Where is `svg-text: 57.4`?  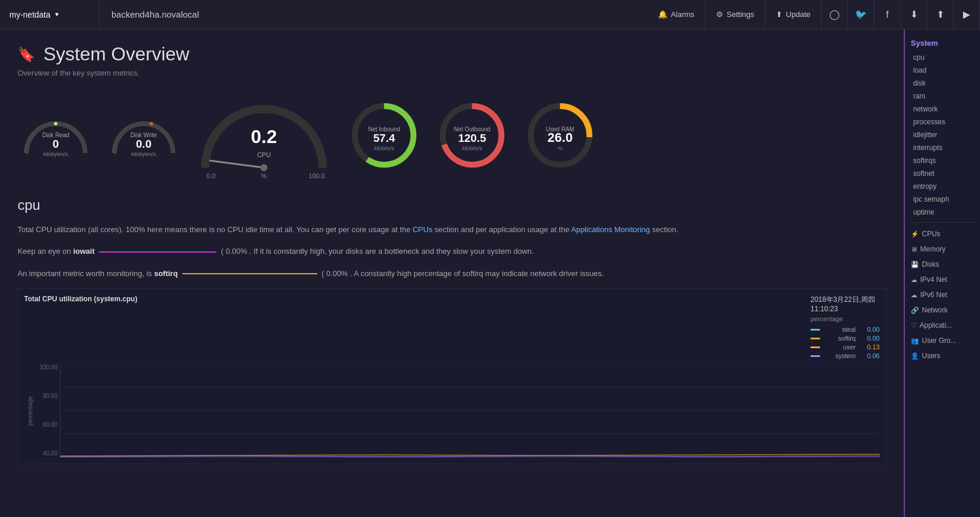 svg-text: 57.4 is located at coordinates (385, 138).